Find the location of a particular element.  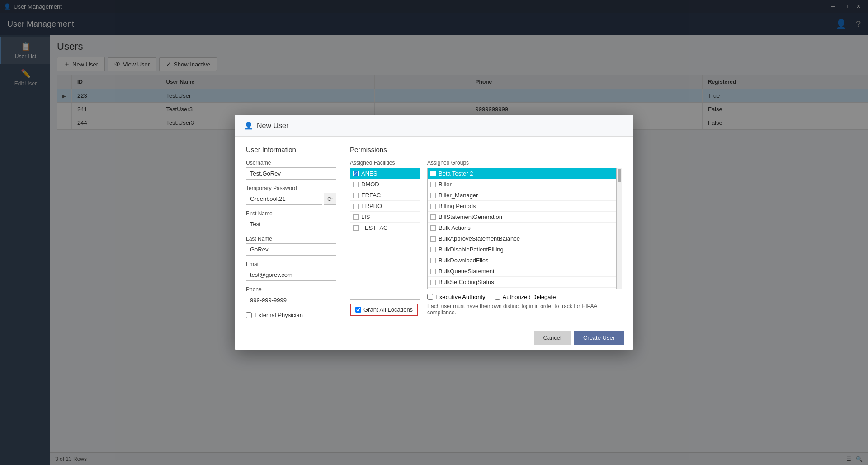

group-name: BulkSetCodingStatus is located at coordinates (467, 282).